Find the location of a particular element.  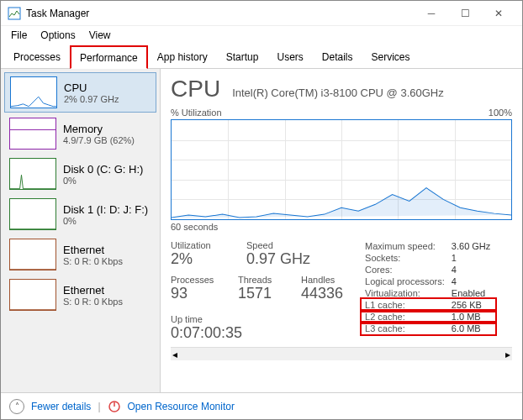

sidebar-item-ethernet-2: Ethernet S: 0 R: 0 Kbps is located at coordinates (81, 295).